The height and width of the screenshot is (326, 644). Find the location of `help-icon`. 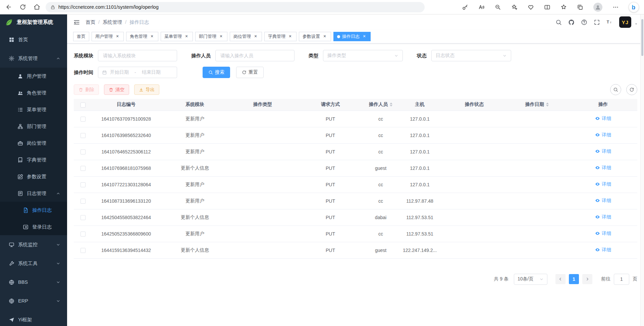

help-icon is located at coordinates (584, 22).